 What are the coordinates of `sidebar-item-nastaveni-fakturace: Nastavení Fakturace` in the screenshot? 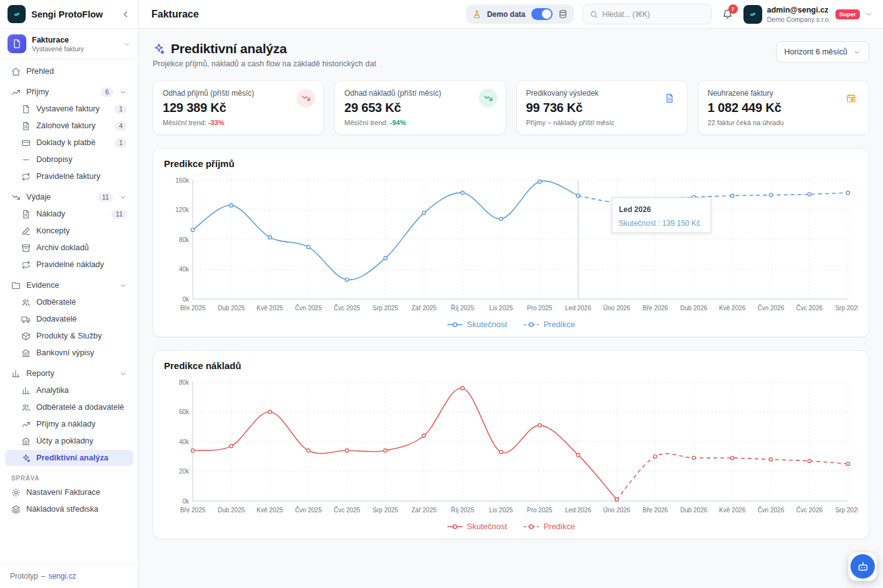 It's located at (69, 492).